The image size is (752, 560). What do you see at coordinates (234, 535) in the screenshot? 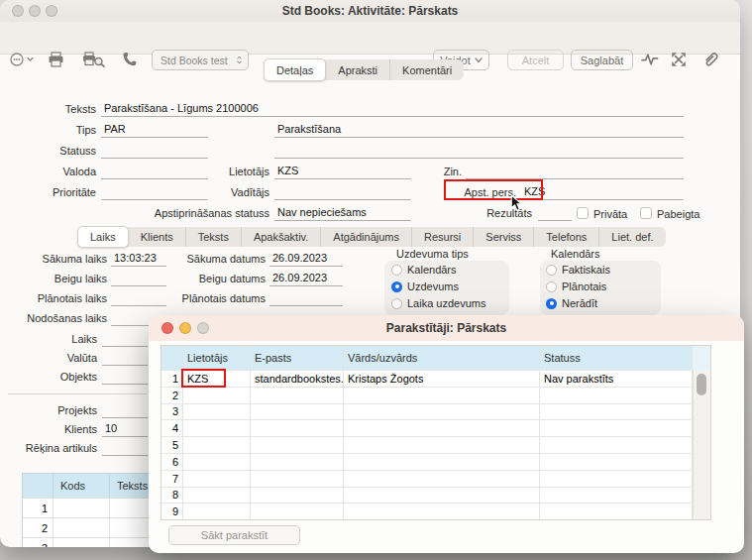
I see `start-signing-button: Sākt parakstīt` at bounding box center [234, 535].